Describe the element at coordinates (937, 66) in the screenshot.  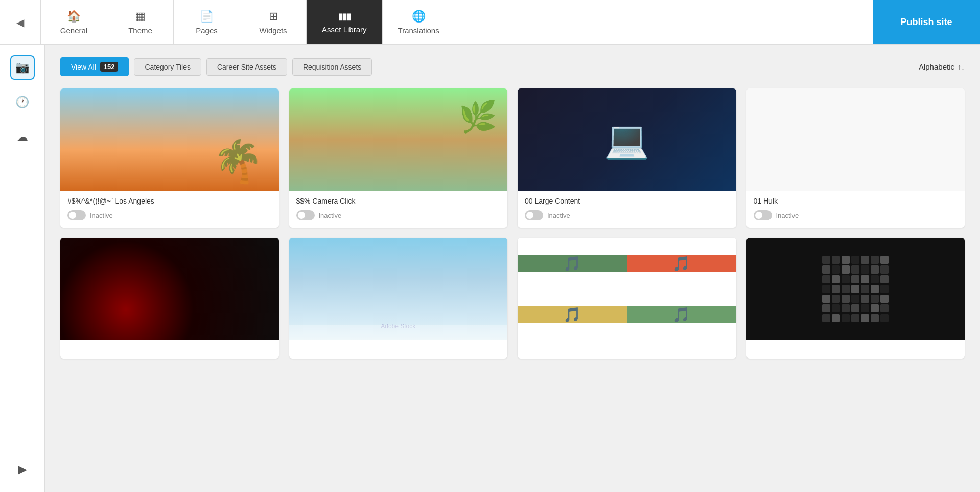
I see `sort-label: Alphabetic` at that location.